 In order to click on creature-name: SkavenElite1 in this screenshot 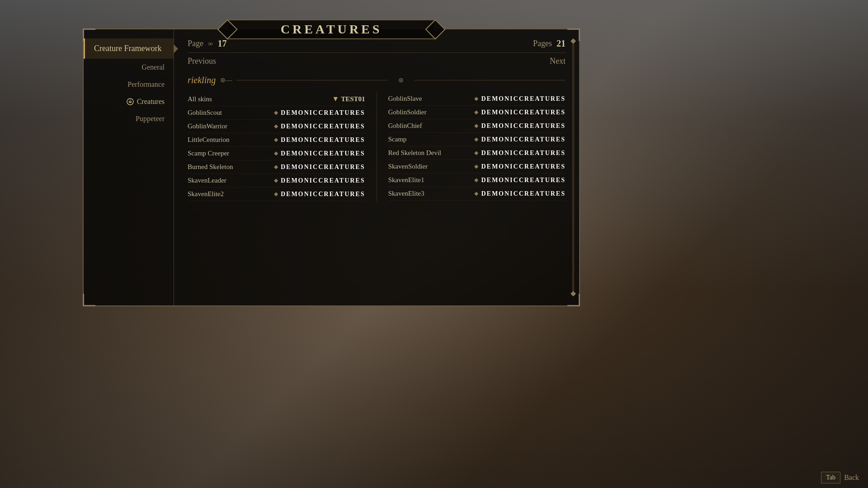, I will do `click(431, 180)`.